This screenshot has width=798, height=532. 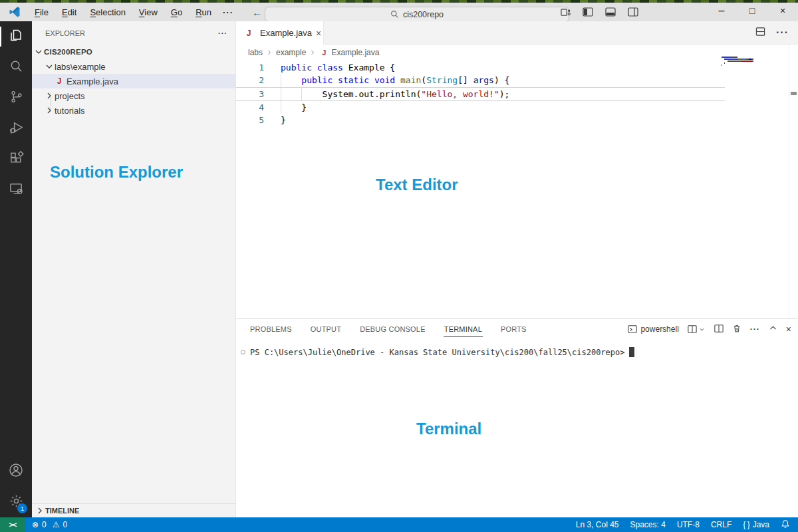 What do you see at coordinates (785, 525) in the screenshot?
I see `notifications-bell-icon` at bounding box center [785, 525].